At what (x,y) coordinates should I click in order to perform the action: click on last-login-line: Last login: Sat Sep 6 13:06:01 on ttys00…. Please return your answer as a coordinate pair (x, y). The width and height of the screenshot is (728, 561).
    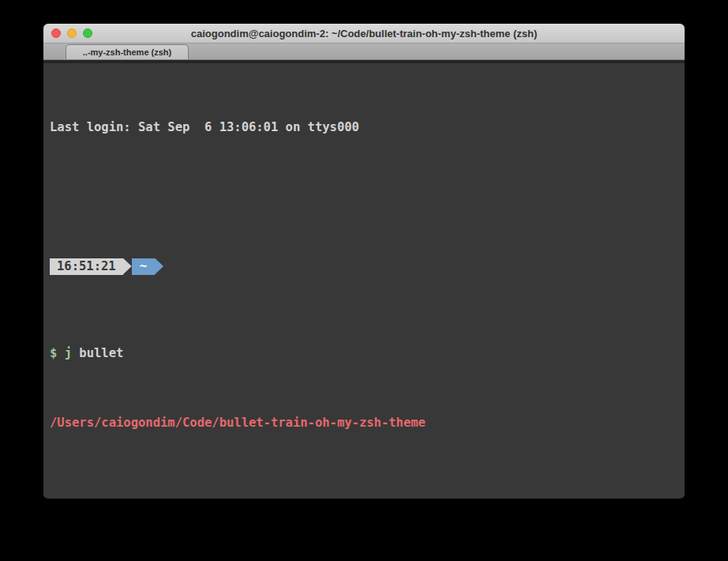
    Looking at the image, I should click on (364, 127).